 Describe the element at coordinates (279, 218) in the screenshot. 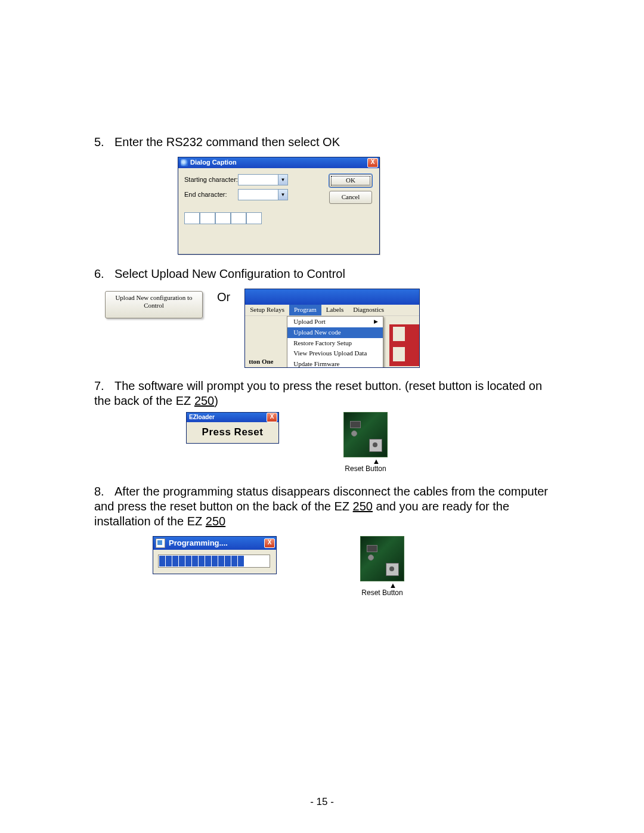

I see `hex-byte-row` at that location.